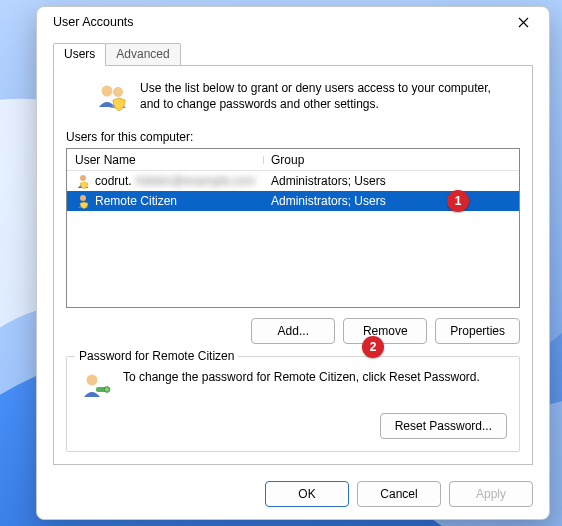 The image size is (562, 526). Describe the element at coordinates (399, 494) in the screenshot. I see `cancel-button: Cancel` at that location.